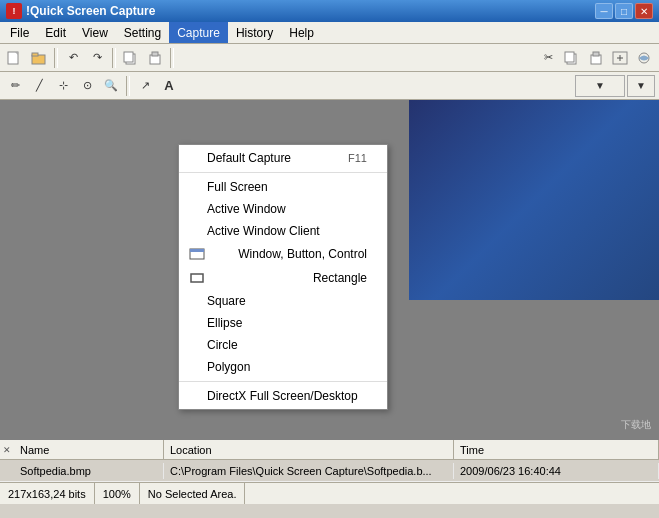  What do you see at coordinates (283, 209) in the screenshot?
I see `menu-active-window: Active Window` at bounding box center [283, 209].